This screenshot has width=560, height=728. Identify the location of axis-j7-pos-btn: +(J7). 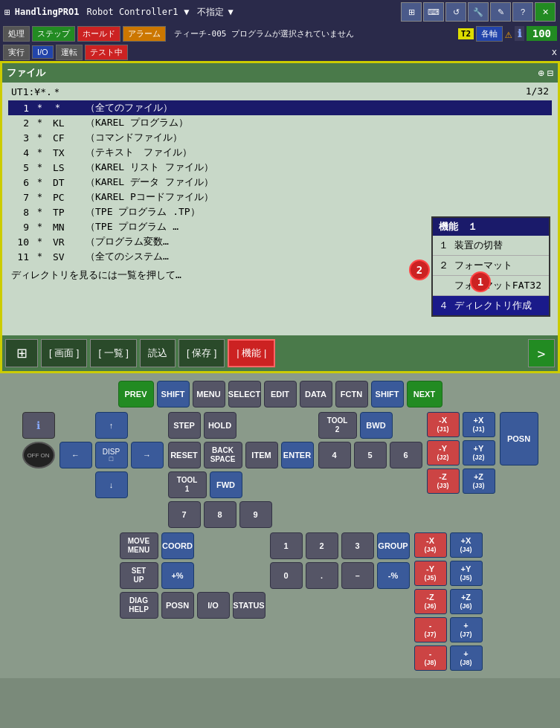
(466, 630).